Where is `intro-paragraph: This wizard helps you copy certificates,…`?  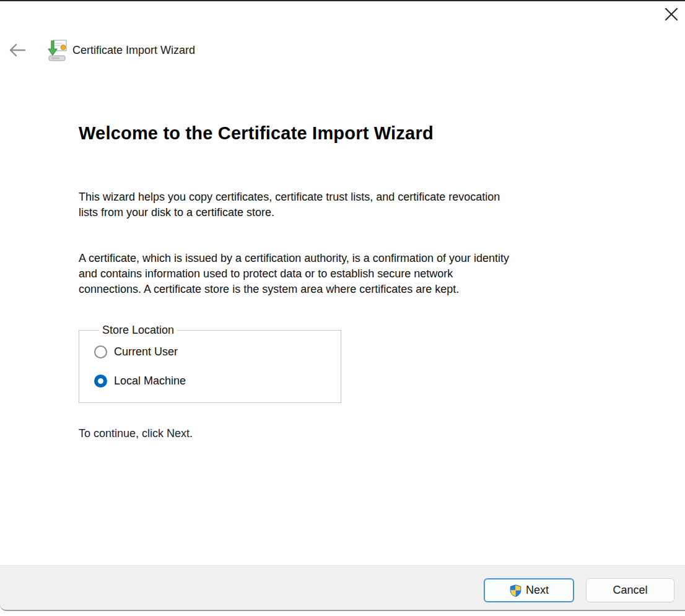 intro-paragraph: This wizard helps you copy certificates,… is located at coordinates (289, 205).